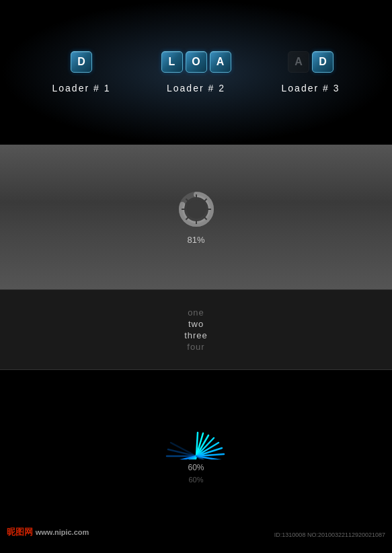  What do you see at coordinates (196, 480) in the screenshot?
I see `arc-percent-2: 60%` at bounding box center [196, 480].